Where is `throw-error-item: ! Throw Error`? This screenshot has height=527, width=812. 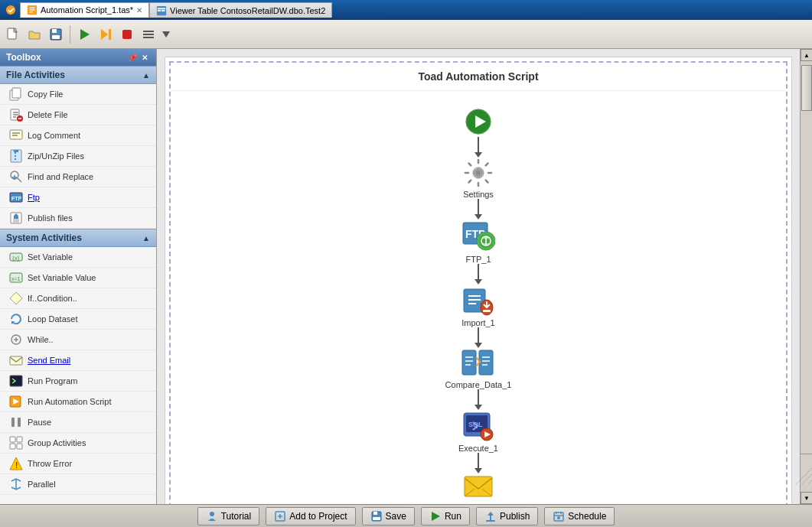 throw-error-item: ! Throw Error is located at coordinates (78, 464).